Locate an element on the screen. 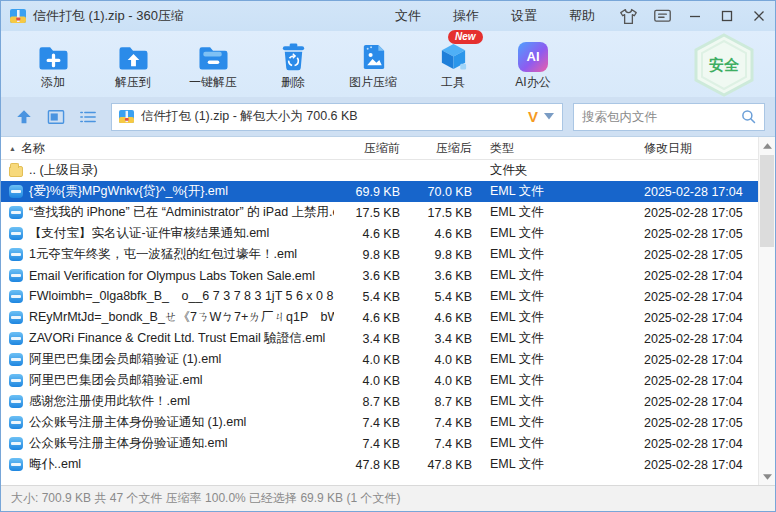  size-before: 4.6 KB is located at coordinates (370, 234).